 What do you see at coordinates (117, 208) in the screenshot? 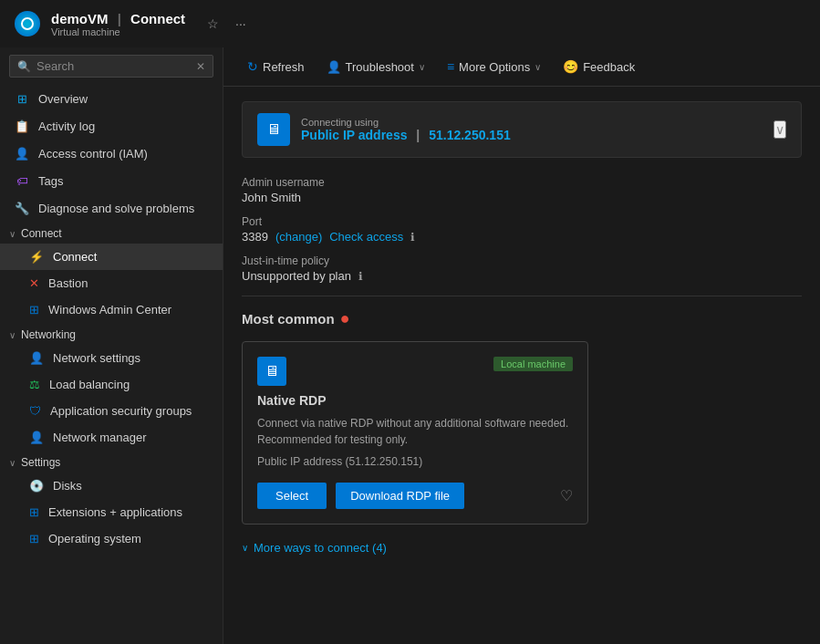
I see `sidebar-label-diagnose: Diagnose and solve problems` at bounding box center [117, 208].